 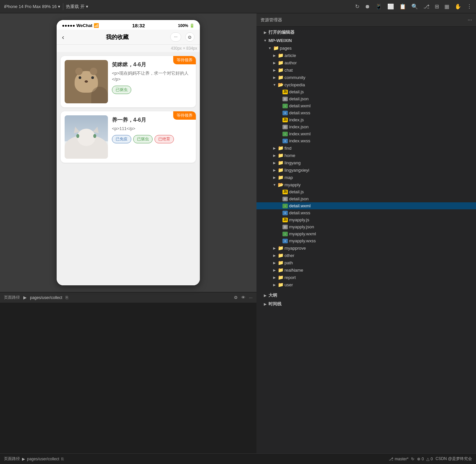 I want to click on file-label: index.wxss, so click(x=300, y=141).